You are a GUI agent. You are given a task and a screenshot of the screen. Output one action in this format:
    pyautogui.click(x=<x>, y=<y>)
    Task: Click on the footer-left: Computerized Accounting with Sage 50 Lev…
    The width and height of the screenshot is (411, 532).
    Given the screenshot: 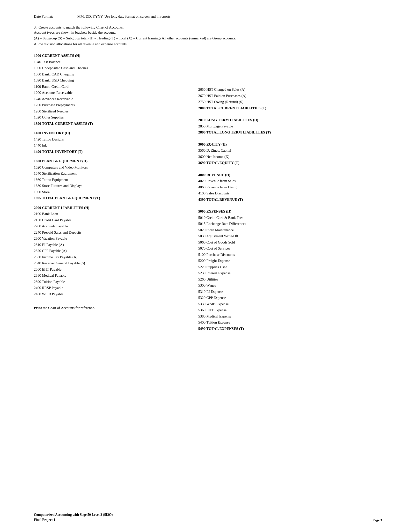 What is the action you would take?
    pyautogui.click(x=73, y=517)
    